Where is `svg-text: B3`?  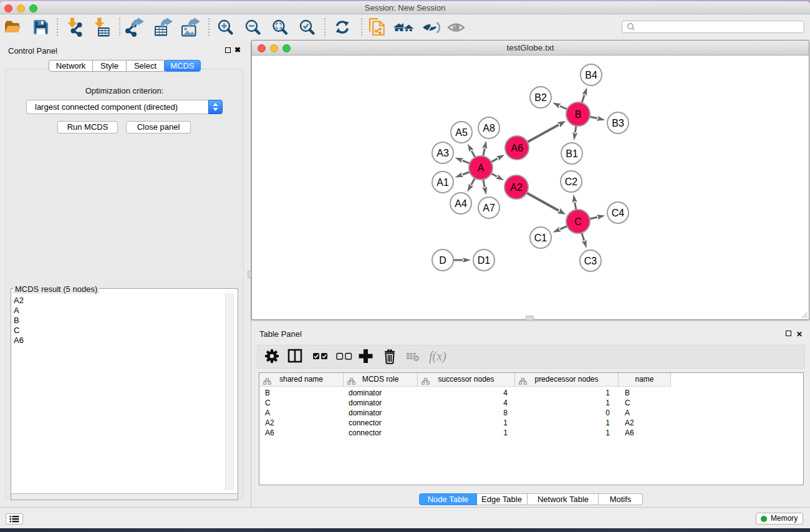
svg-text: B3 is located at coordinates (618, 123).